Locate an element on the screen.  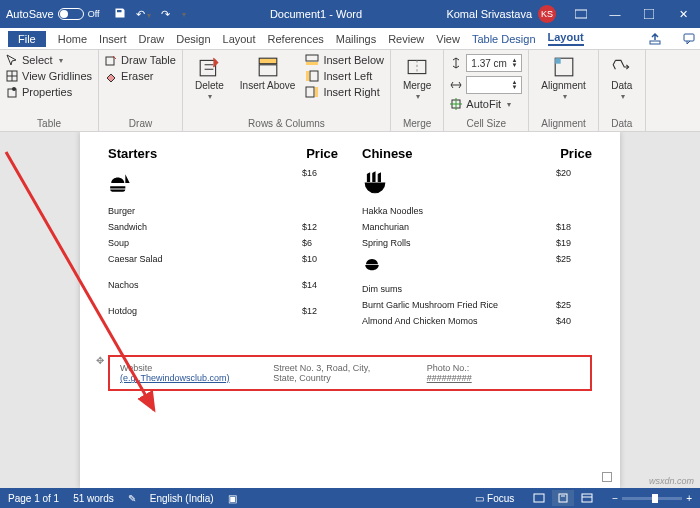
alignment-button: Alignment▾ is located at coordinates (563, 79).